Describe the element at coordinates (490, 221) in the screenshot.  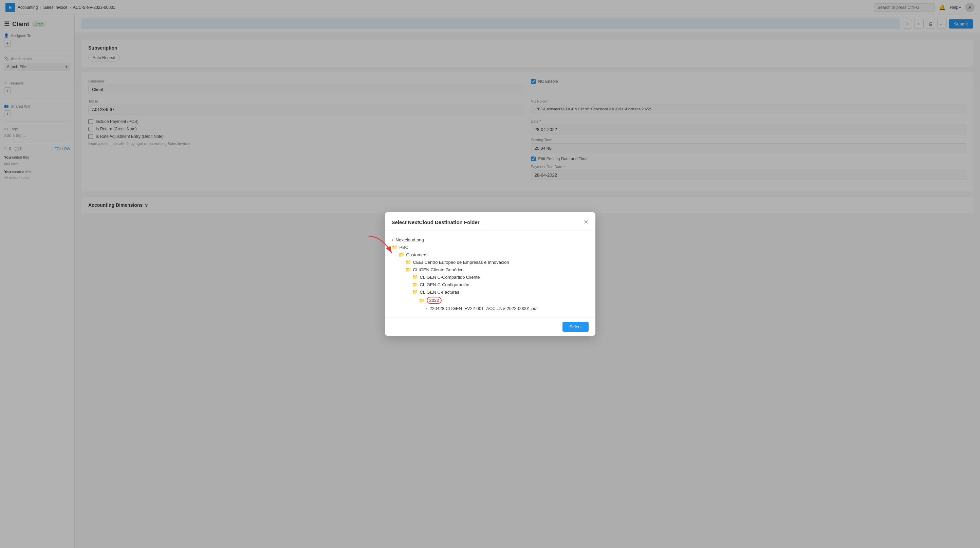
I see `modal-header: Select NextCloud Destination Folder ✕` at that location.